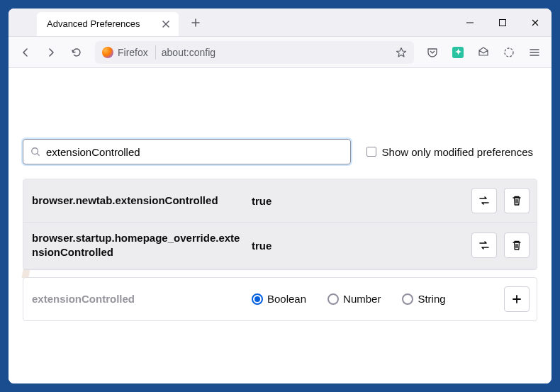 Image resolution: width=560 pixels, height=392 pixels. Describe the element at coordinates (431, 299) in the screenshot. I see `radio-label: String` at that location.